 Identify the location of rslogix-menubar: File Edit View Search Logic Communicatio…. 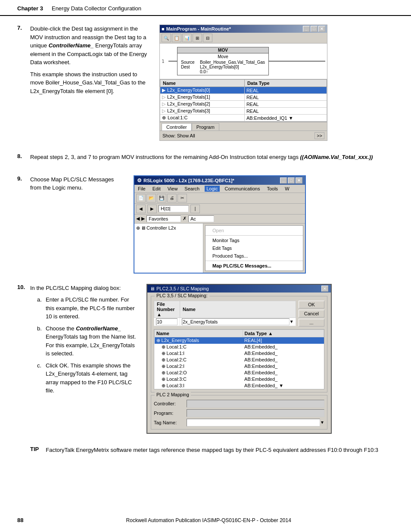
(220, 189).